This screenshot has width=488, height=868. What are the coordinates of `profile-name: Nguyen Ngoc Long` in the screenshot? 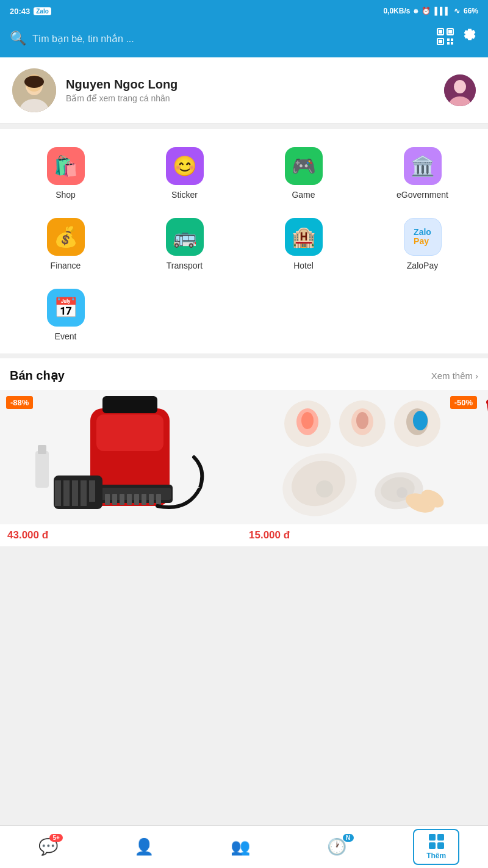 It's located at (250, 84).